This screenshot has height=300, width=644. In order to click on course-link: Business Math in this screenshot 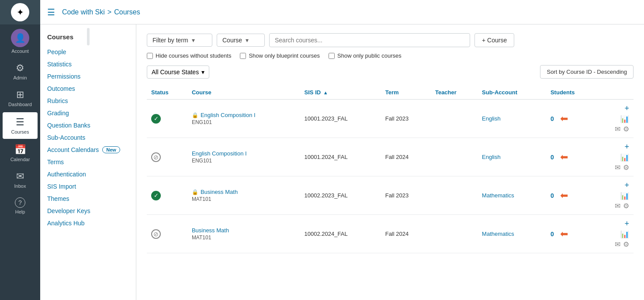, I will do `click(244, 231)`.